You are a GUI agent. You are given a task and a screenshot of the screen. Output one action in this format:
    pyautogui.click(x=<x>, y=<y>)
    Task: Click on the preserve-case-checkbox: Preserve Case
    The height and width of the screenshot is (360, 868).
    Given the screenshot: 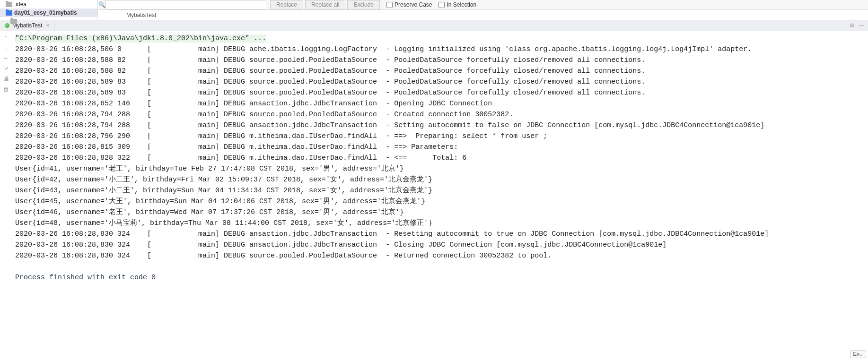 What is the action you would take?
    pyautogui.click(x=409, y=5)
    